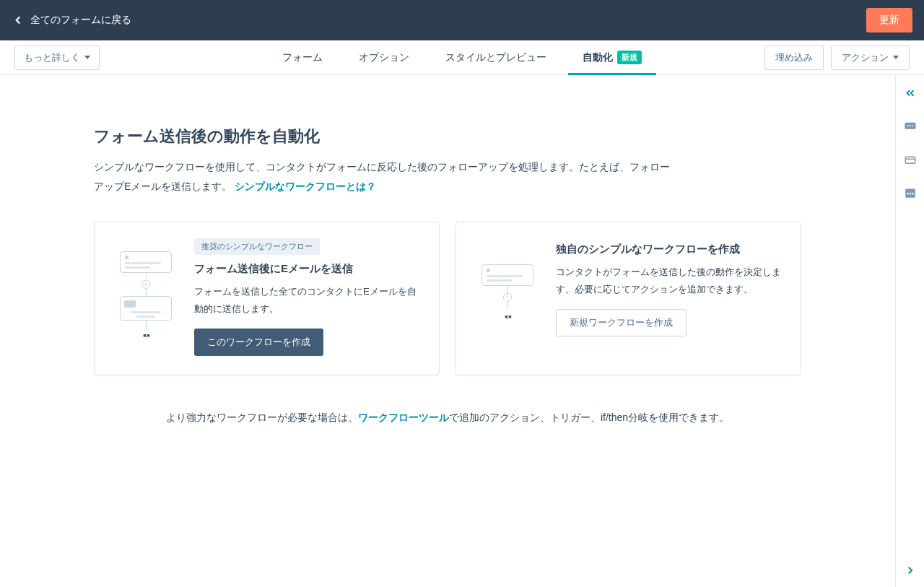 This screenshot has height=587, width=924. Describe the element at coordinates (257, 247) in the screenshot. I see `recommended-badge: 推奨のシンプルなワークフロー` at that location.